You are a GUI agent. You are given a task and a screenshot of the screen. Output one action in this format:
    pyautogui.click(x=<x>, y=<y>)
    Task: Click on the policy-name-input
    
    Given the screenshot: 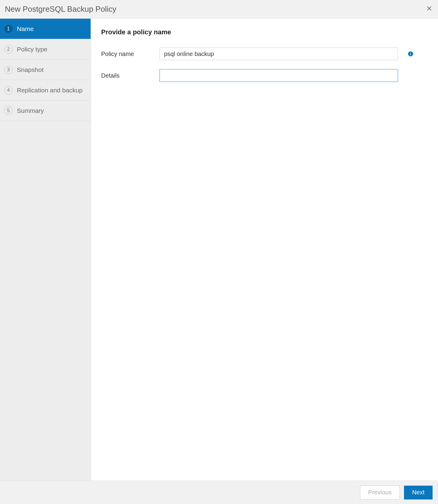 What is the action you would take?
    pyautogui.click(x=279, y=54)
    